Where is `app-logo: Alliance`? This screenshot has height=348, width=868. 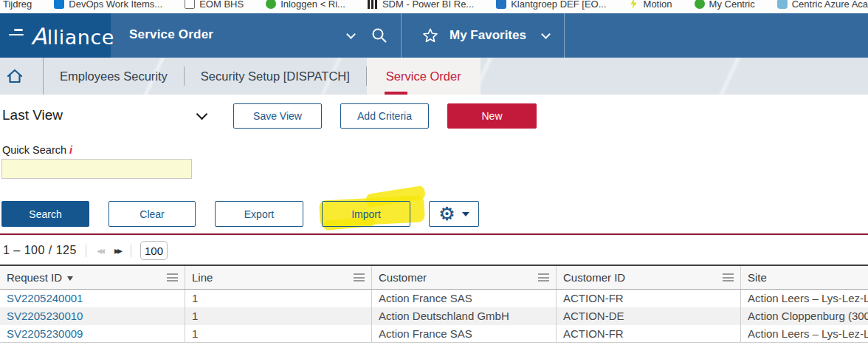 app-logo: Alliance is located at coordinates (72, 36).